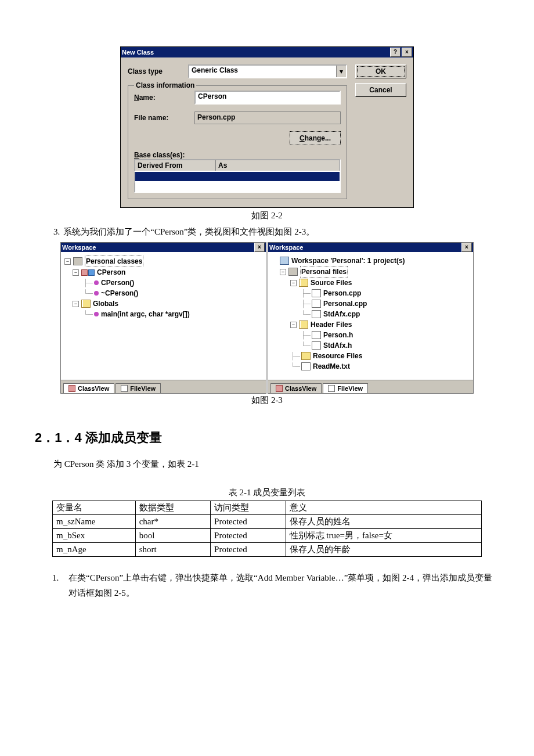  What do you see at coordinates (306, 356) in the screenshot?
I see `folder-icon` at bounding box center [306, 356].